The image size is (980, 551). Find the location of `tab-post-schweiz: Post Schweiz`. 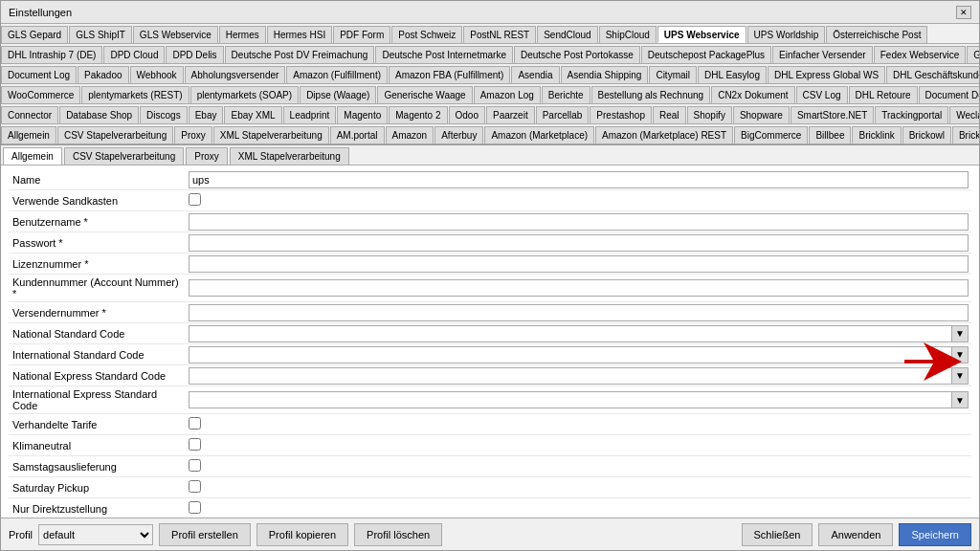

tab-post-schweiz: Post Schweiz is located at coordinates (427, 34).